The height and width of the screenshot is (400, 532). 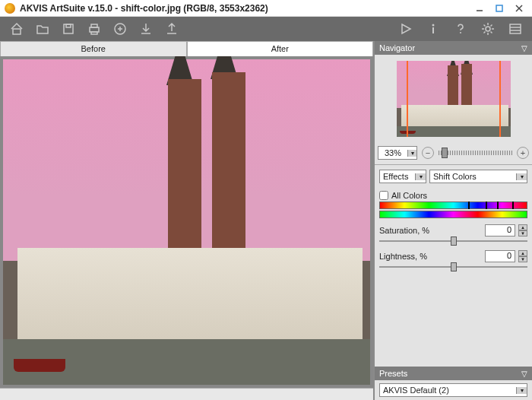 What do you see at coordinates (68, 29) in the screenshot?
I see `save-icon` at bounding box center [68, 29].